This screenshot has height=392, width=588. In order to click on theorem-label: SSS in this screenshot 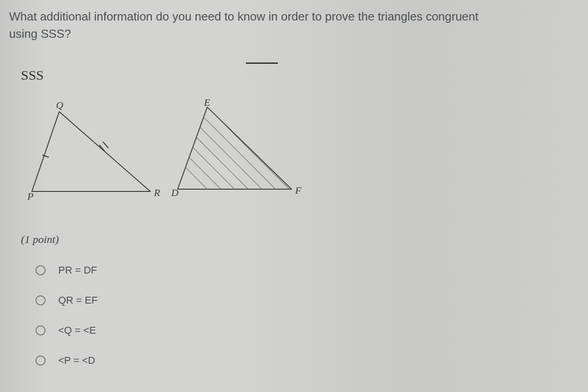, I will do `click(32, 75)`.